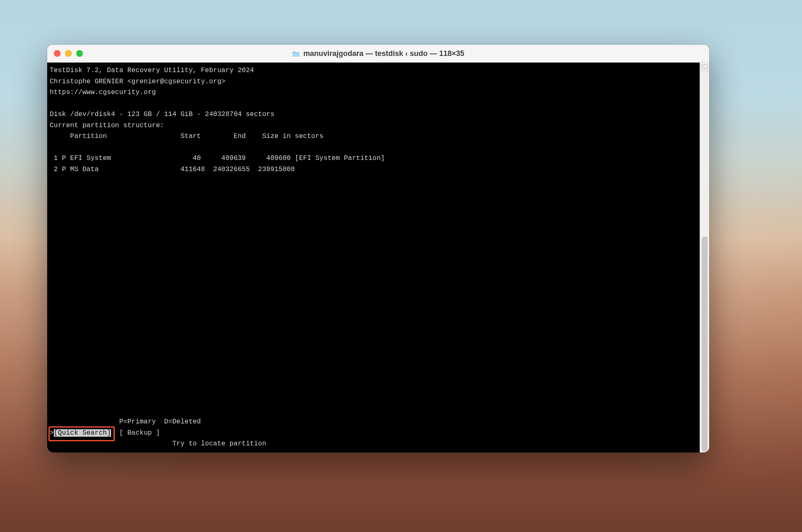  I want to click on close-button, so click(57, 53).